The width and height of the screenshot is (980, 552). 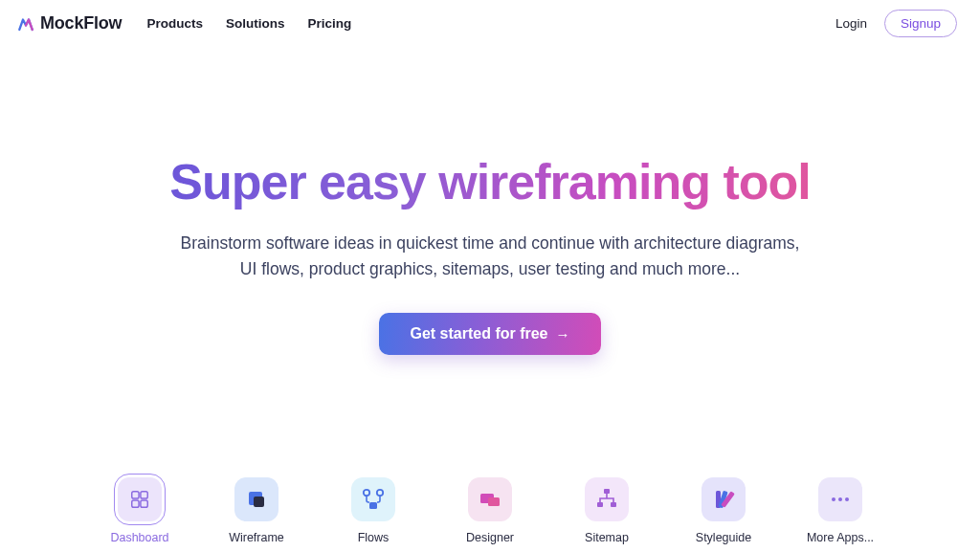 What do you see at coordinates (373, 499) in the screenshot?
I see `flows-icon` at bounding box center [373, 499].